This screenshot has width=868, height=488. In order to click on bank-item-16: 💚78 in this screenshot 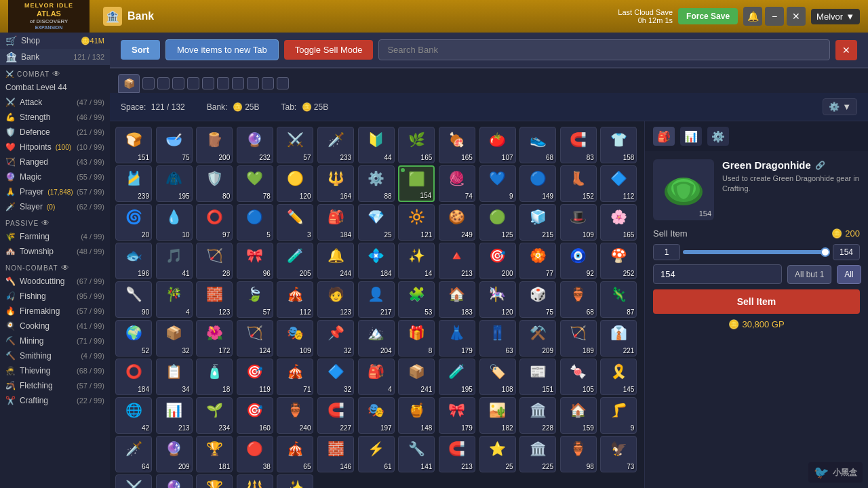, I will do `click(255, 184)`.